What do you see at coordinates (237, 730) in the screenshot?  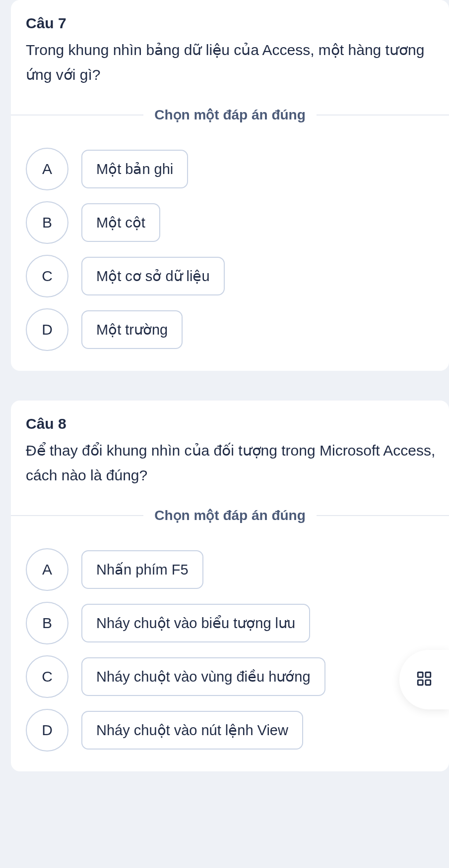 I see `option-row: D Nháy chuột vào nút lệnh View` at bounding box center [237, 730].